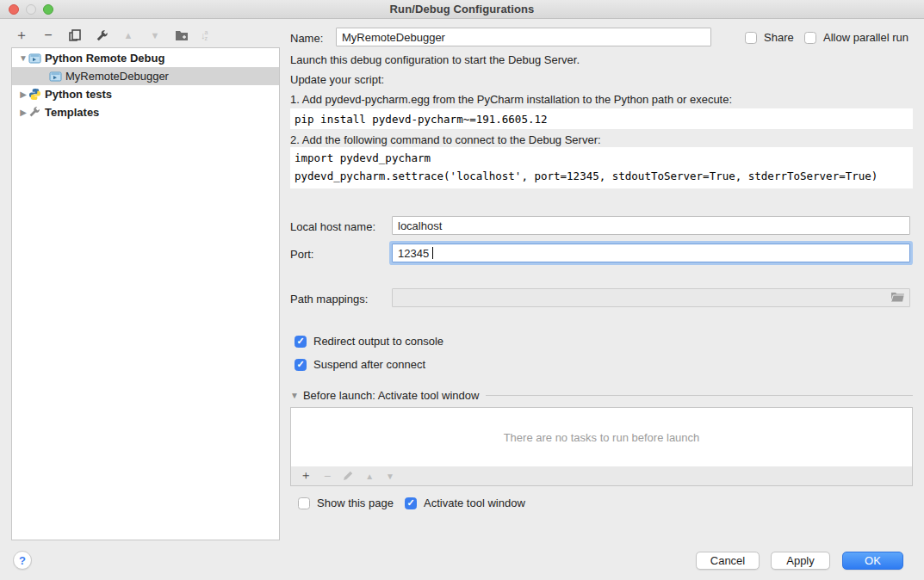 This screenshot has width=924, height=580. I want to click on empty-tasks-message: There are no tasks to run before launch, so click(602, 437).